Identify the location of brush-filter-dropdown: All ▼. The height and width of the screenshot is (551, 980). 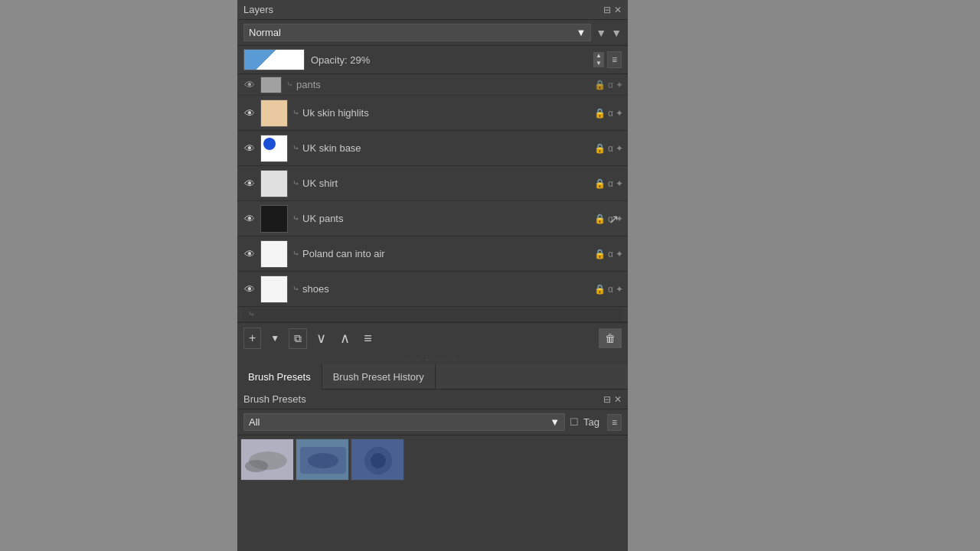
(404, 422).